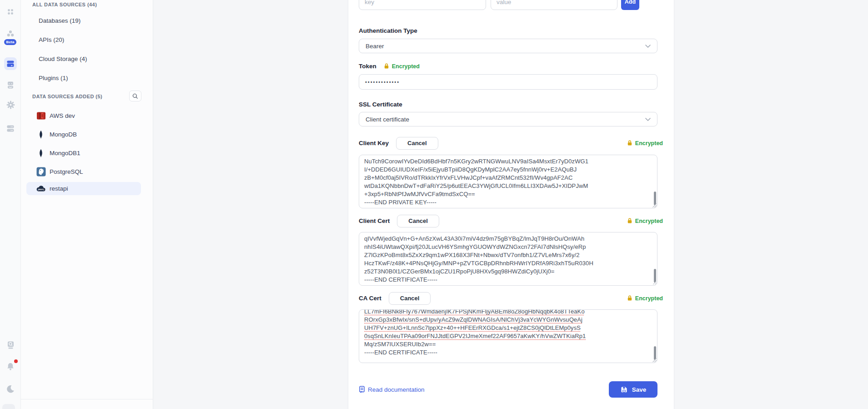 The image size is (868, 409). Describe the element at coordinates (508, 178) in the screenshot. I see `cert-line: zB+M0cf0aj5IVRo/dTRkklxYfrVxFLVHwJCpf+va…` at that location.